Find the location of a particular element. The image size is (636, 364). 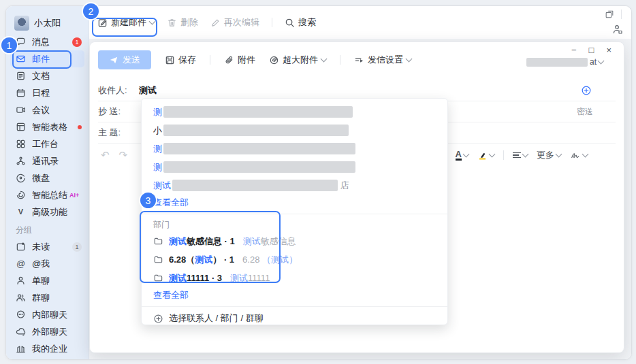

send-settings-label: 发信设置 is located at coordinates (385, 60).